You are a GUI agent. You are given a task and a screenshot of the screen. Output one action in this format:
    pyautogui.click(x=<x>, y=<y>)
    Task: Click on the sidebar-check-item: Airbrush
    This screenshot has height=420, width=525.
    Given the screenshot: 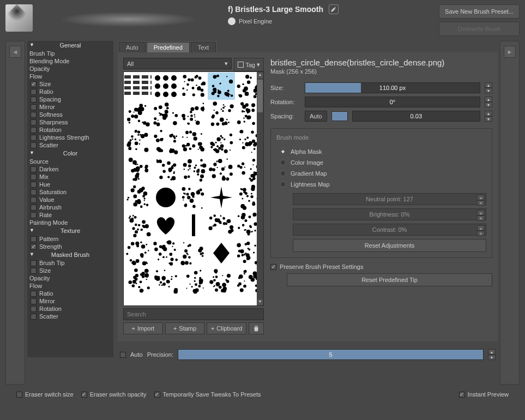 What is the action you would take?
    pyautogui.click(x=70, y=207)
    